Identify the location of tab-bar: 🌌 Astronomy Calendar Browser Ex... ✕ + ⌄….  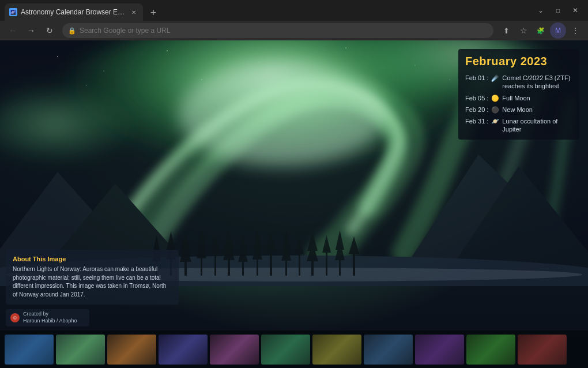
(294, 10).